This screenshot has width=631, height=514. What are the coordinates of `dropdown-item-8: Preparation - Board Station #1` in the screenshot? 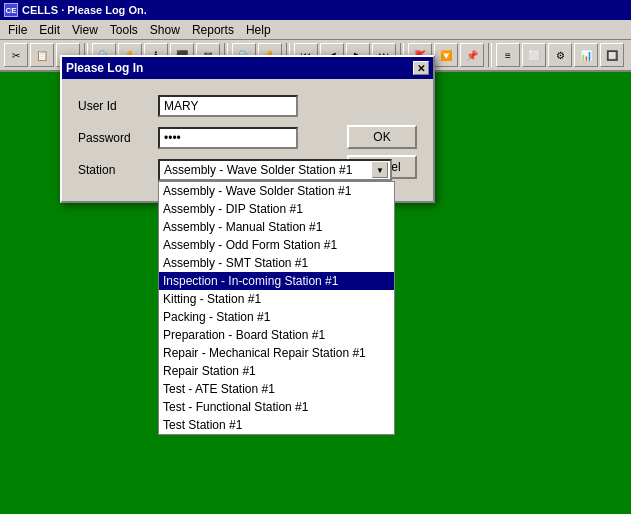 It's located at (276, 335).